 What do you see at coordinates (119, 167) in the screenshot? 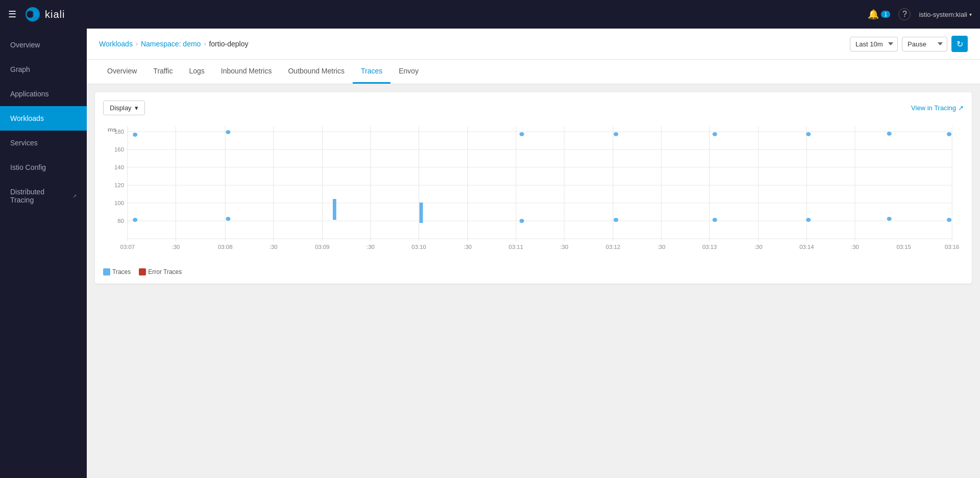
I see `svg-text: 140` at bounding box center [119, 167].